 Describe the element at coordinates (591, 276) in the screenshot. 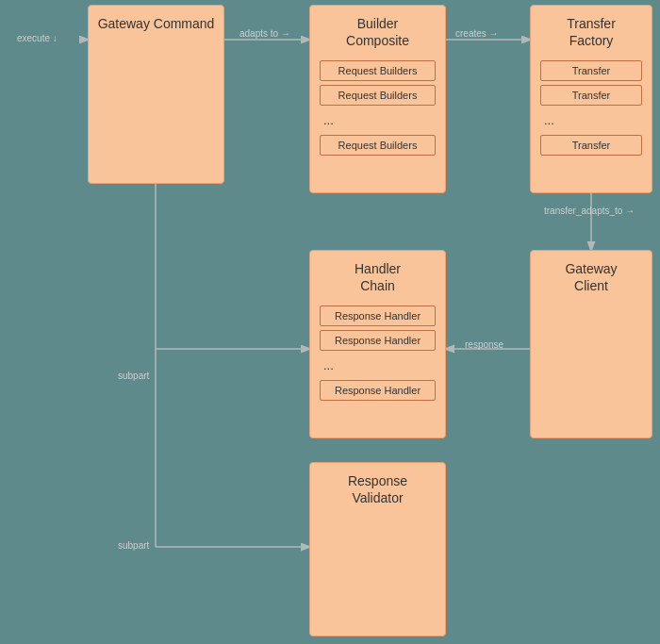

I see `gateway-client-title: GatewayClient` at that location.